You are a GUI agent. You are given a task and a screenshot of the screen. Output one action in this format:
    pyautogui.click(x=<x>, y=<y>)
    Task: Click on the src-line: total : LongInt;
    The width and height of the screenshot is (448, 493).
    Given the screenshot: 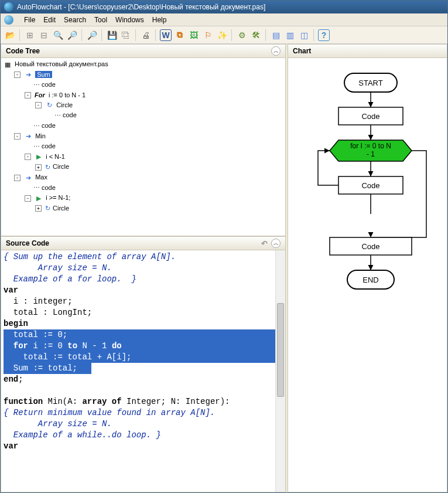 What is the action you would take?
    pyautogui.click(x=48, y=312)
    